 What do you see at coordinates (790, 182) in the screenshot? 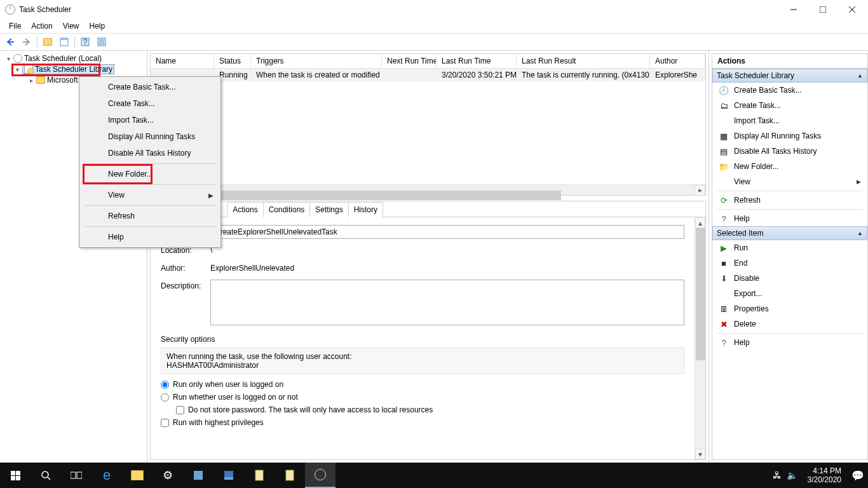
I see `ap-view: View▶` at bounding box center [790, 182].